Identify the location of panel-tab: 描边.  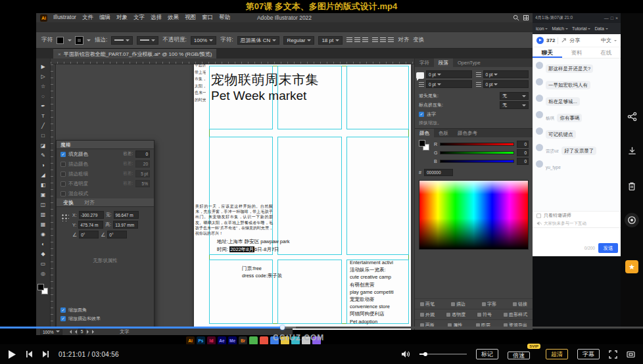
(458, 304).